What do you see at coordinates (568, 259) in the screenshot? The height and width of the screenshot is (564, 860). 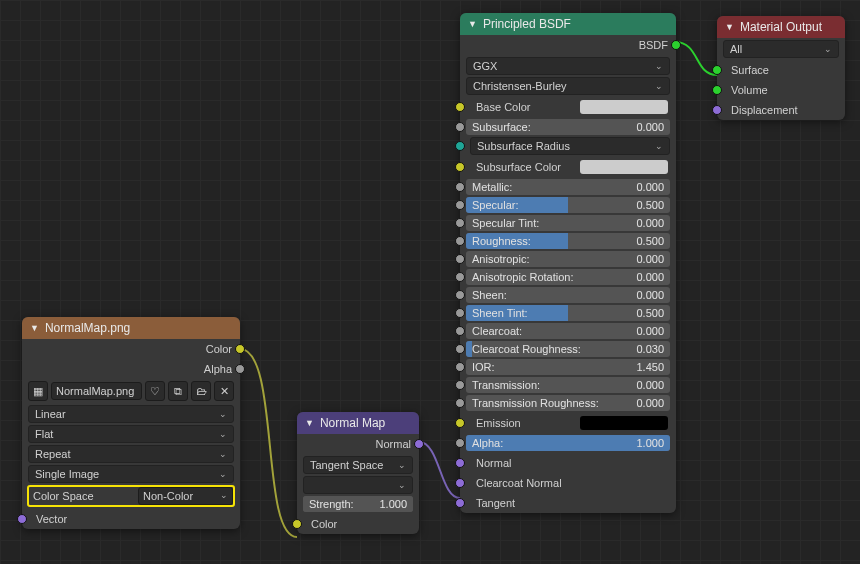 I see `aniso-slider: Anisotropic: 0.000` at bounding box center [568, 259].